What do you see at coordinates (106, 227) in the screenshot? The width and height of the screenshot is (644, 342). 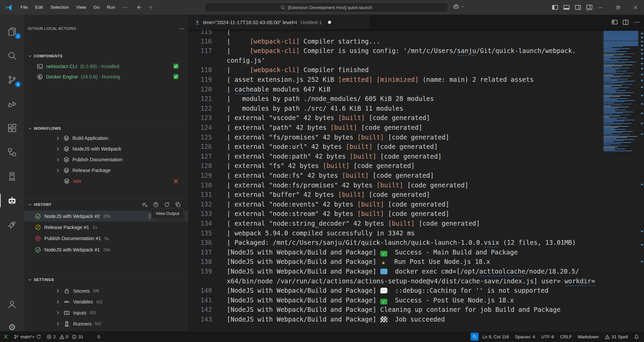 I see `history-item: Release Package #11s` at bounding box center [106, 227].